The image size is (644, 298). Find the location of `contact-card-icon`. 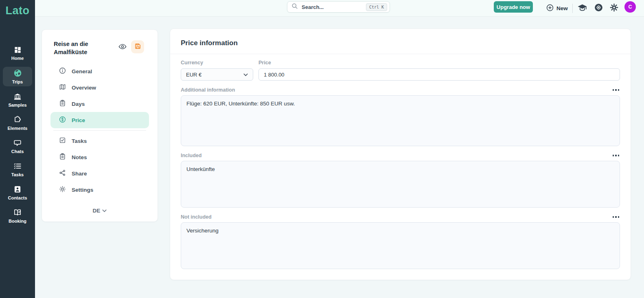

contact-card-icon is located at coordinates (18, 189).